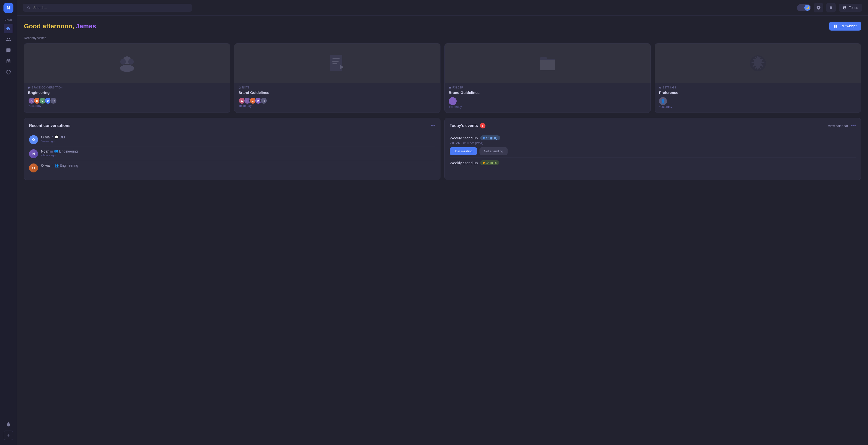 The height and width of the screenshot is (445, 868). What do you see at coordinates (442, 8) in the screenshot?
I see `header: 🌙 Focus` at bounding box center [442, 8].